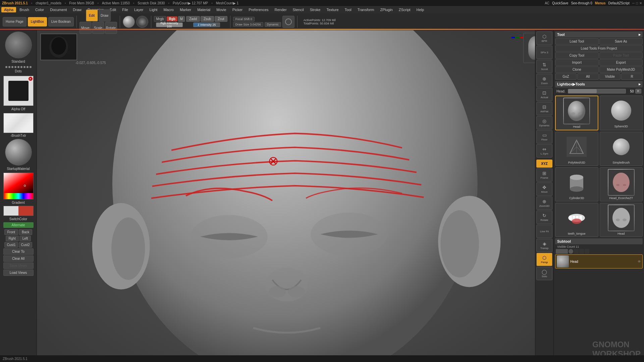 Image resolution: width=644 pixels, height=362 pixels. Describe the element at coordinates (25, 239) in the screenshot. I see `left-btn: Left` at that location.